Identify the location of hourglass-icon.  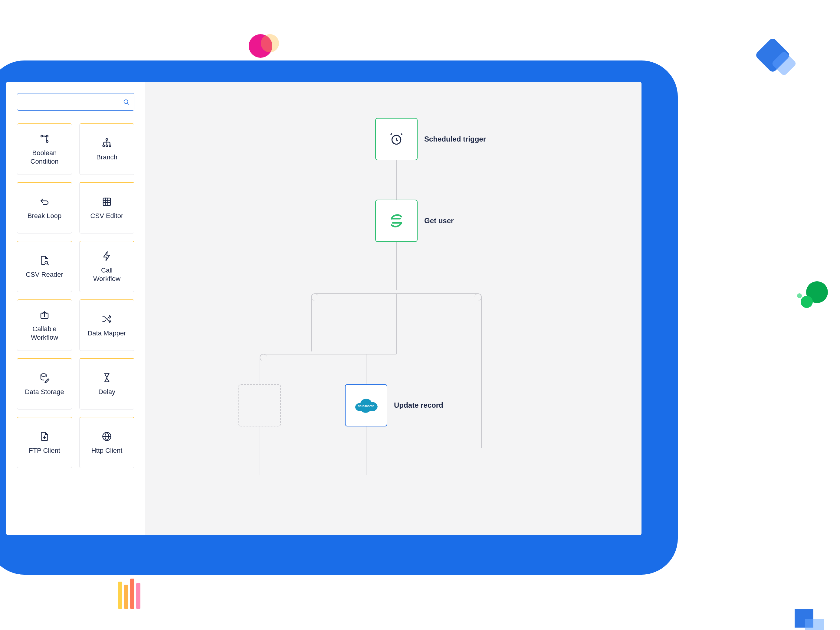
(107, 378).